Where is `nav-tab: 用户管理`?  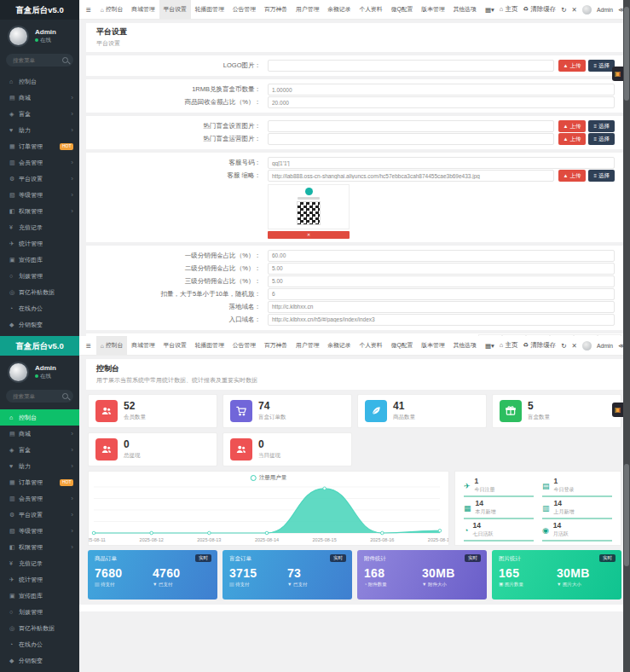
nav-tab: 用户管理 is located at coordinates (307, 9).